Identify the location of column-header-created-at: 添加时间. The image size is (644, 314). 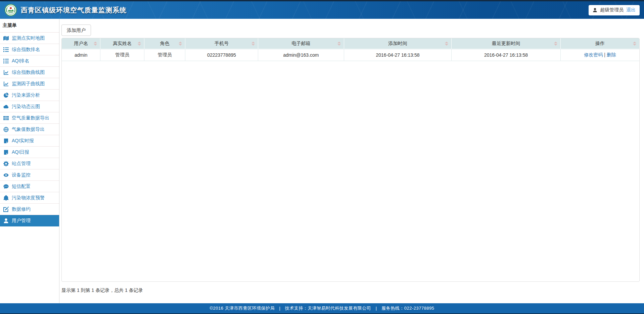
(398, 44).